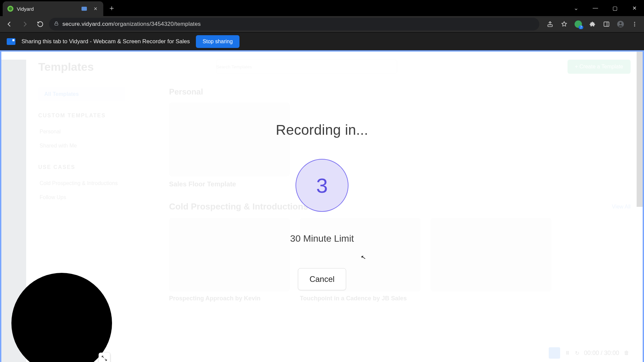 The image size is (644, 362). What do you see at coordinates (218, 42) in the screenshot?
I see `stop-sharing-button: Stop sharing` at bounding box center [218, 42].